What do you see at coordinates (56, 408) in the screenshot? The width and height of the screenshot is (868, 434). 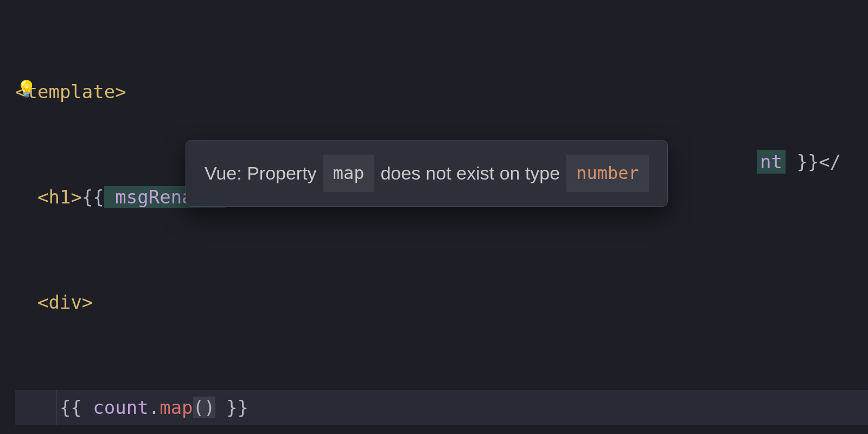 I see `indent-guide` at bounding box center [56, 408].